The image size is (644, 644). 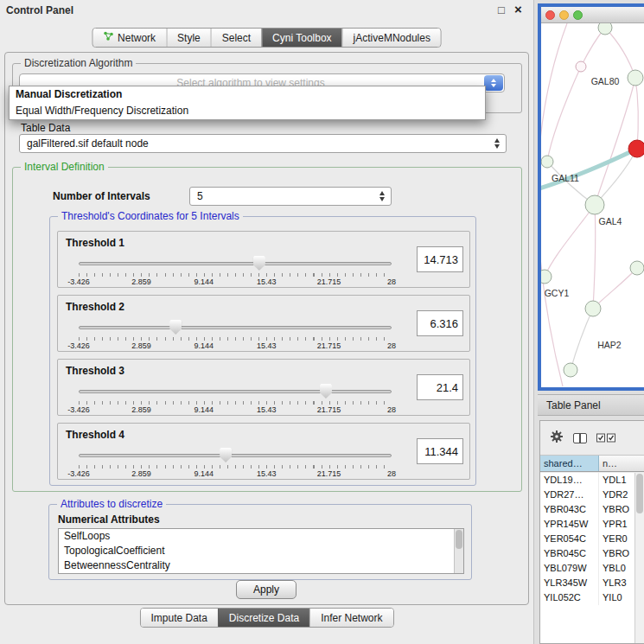 I want to click on apply-button: Apply, so click(x=266, y=590).